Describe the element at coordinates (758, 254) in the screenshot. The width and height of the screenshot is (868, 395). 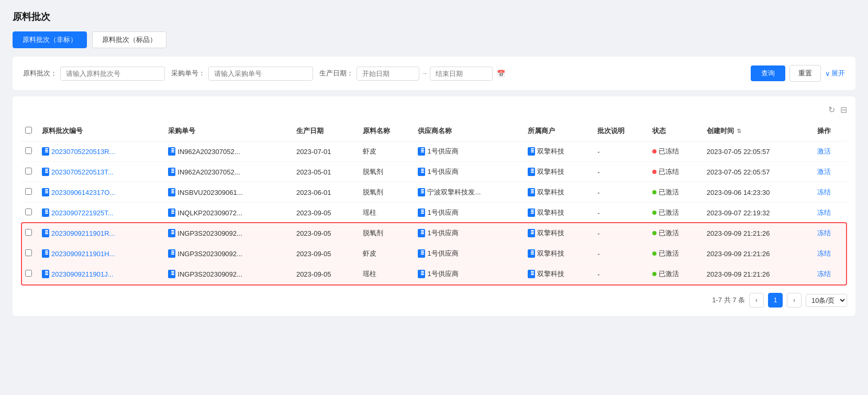
I see `created-at-cell: 2023-09-09 21:21:26` at that location.